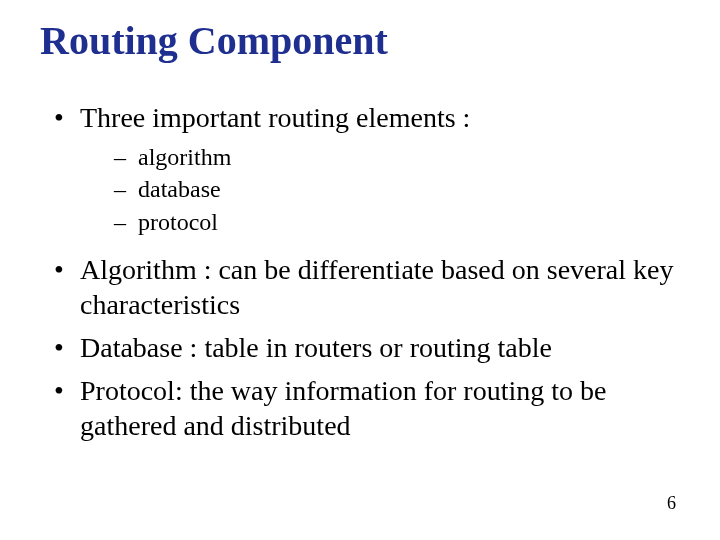  Describe the element at coordinates (367, 408) in the screenshot. I see `bullet-item: Protocol: the way information for routin…` at that location.